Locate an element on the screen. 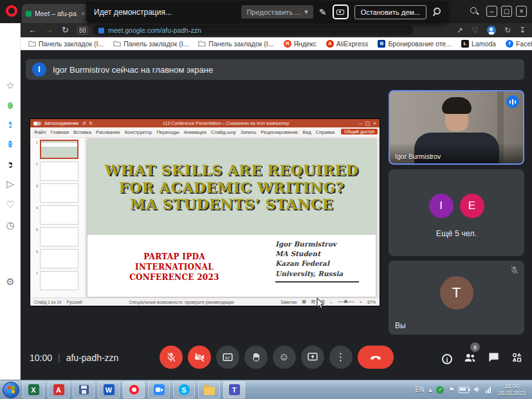  action-center-flag-icon: ⚑ is located at coordinates (452, 390).